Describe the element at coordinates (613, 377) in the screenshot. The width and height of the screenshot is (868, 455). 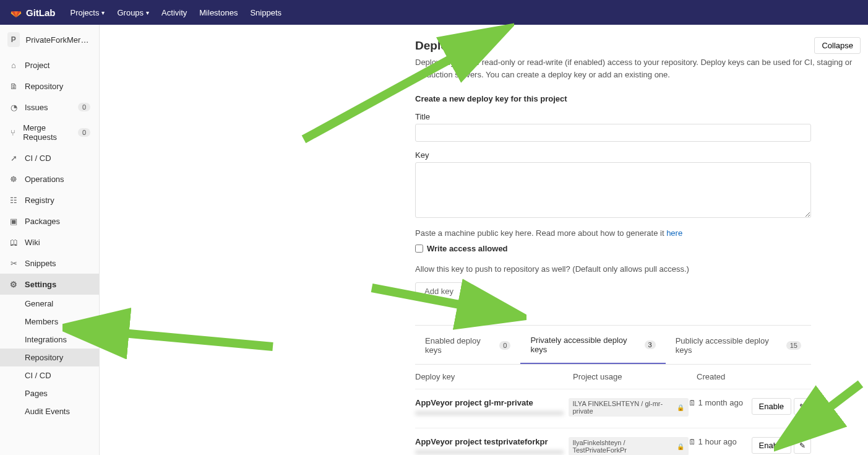
I see `table-header: Deploy key Project usage Created` at that location.